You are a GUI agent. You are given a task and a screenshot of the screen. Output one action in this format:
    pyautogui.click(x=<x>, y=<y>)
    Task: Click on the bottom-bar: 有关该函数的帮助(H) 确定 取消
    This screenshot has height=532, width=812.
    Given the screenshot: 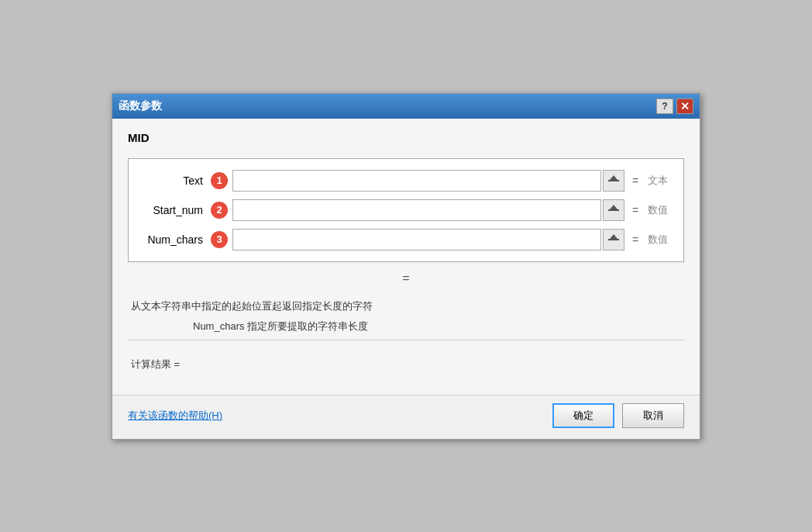 What is the action you would take?
    pyautogui.click(x=406, y=417)
    